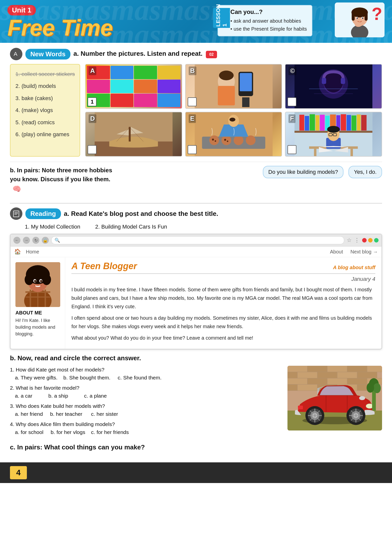 The height and width of the screenshot is (549, 392). Describe the element at coordinates (234, 86) in the screenshot. I see `image-b: B` at that location.